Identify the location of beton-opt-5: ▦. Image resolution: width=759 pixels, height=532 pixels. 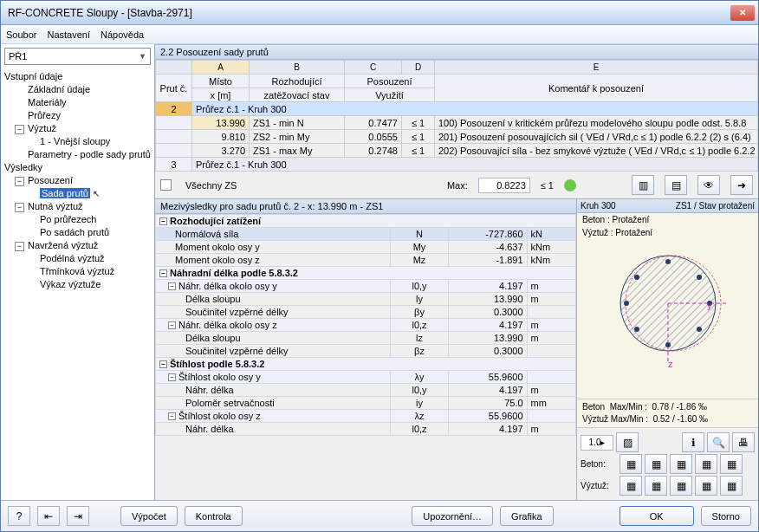
(731, 464).